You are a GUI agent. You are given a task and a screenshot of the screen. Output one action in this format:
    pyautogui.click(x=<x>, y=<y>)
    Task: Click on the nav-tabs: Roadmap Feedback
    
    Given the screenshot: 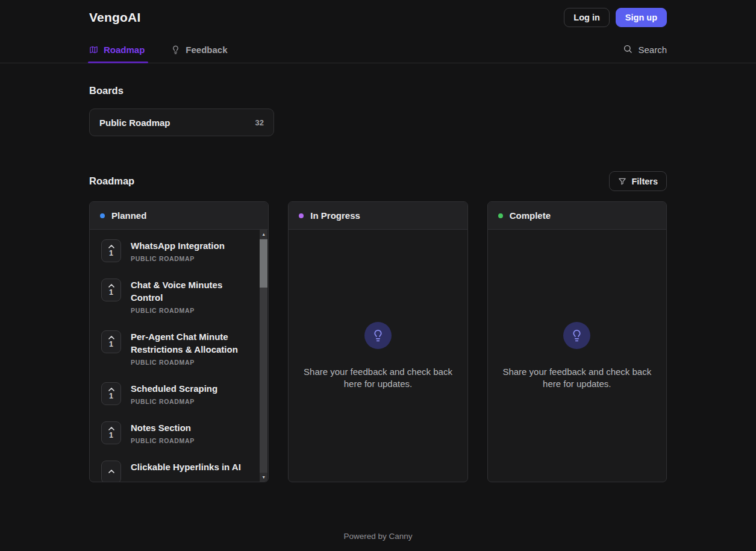 What is the action you would take?
    pyautogui.click(x=158, y=49)
    